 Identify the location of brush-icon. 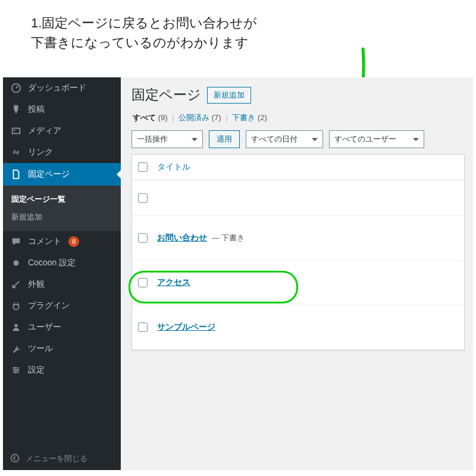
(16, 284).